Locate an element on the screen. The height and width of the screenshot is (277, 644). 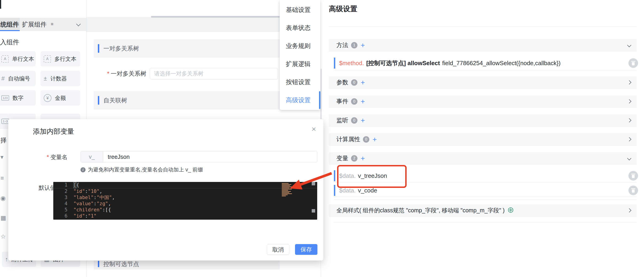
delete-method-button is located at coordinates (633, 63).